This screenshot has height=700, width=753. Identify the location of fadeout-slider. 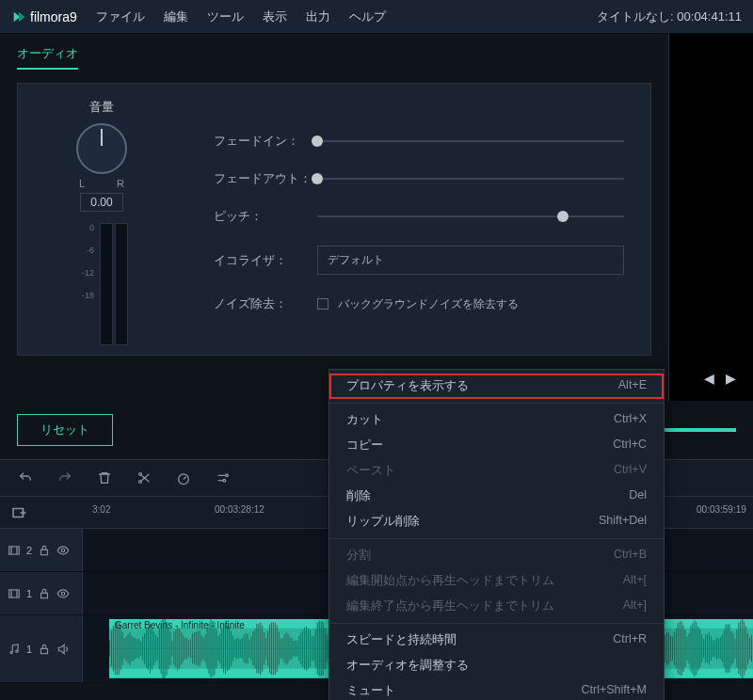
(471, 179).